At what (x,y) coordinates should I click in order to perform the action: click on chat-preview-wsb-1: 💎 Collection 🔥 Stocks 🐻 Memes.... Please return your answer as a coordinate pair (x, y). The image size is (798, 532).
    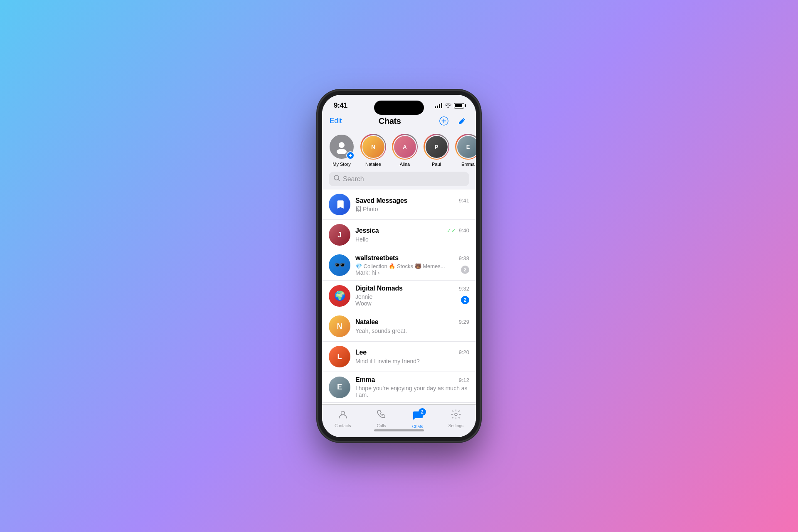
    Looking at the image, I should click on (408, 266).